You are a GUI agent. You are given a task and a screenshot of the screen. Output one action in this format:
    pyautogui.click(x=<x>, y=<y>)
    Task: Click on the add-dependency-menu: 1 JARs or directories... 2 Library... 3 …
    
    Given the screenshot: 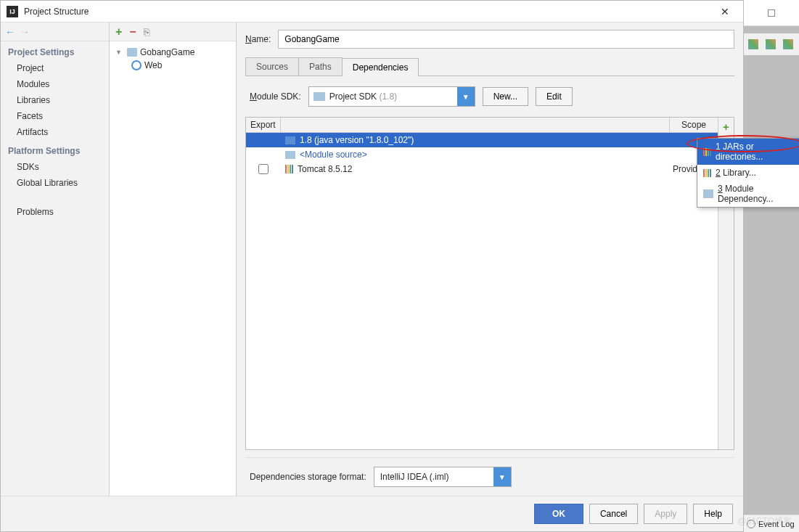 What is the action you would take?
    pyautogui.click(x=747, y=173)
    